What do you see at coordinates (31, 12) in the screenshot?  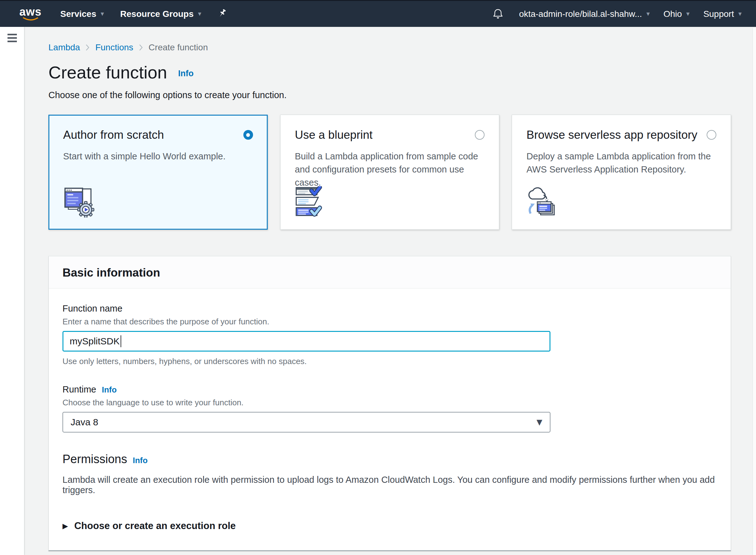 I see `aws-logo-text: aws` at bounding box center [31, 12].